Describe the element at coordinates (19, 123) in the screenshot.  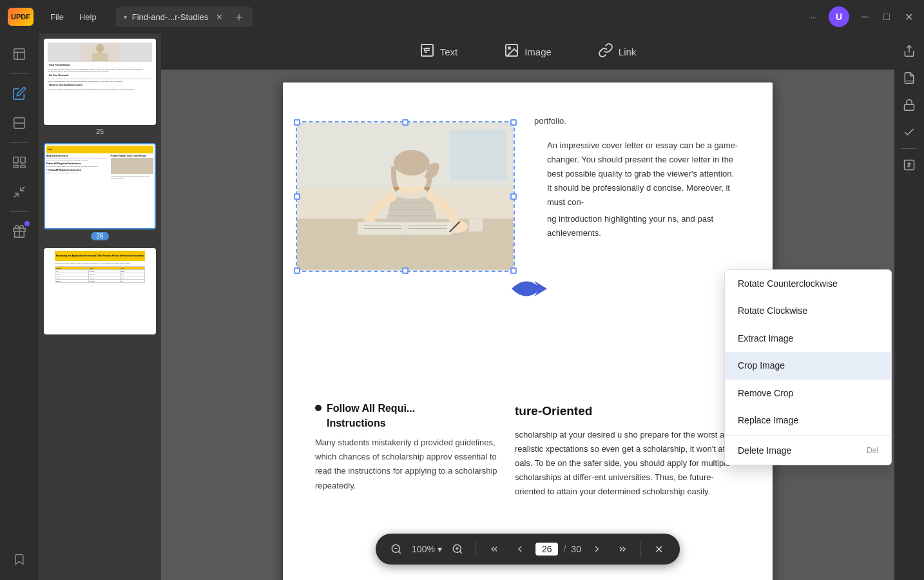
I see `sidebar-icon-scan` at that location.